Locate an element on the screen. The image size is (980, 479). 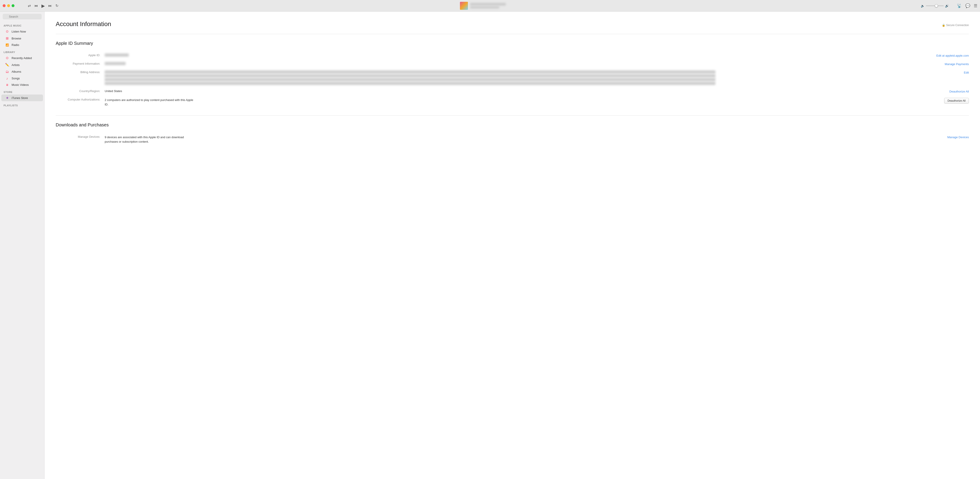
sidebar-section-store: Store ★ iTunes Store is located at coordinates (22, 94).